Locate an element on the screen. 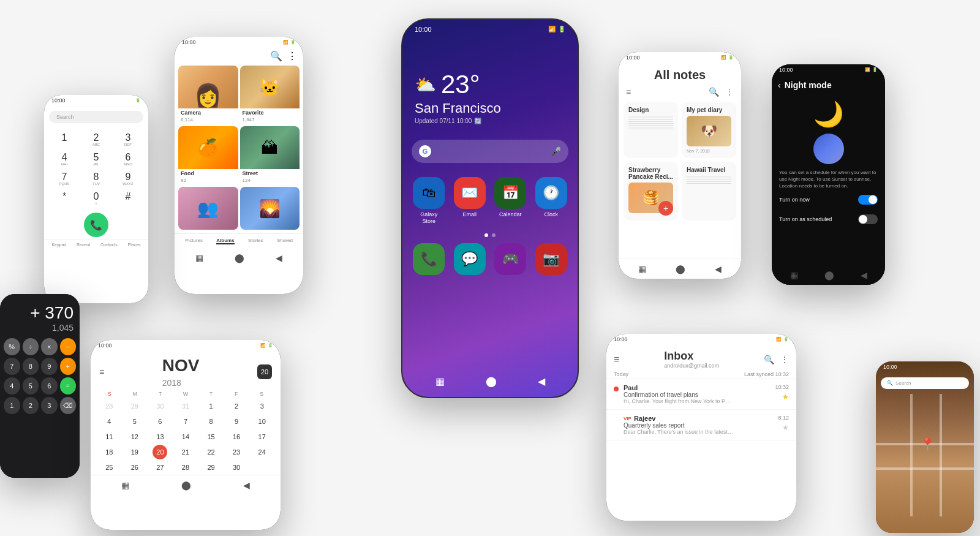 Image resolution: width=980 pixels, height=536 pixels. app-camera: 📷 is located at coordinates (551, 260).